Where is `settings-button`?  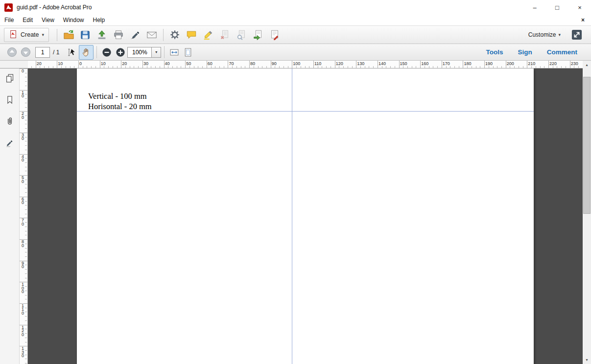 settings-button is located at coordinates (175, 35).